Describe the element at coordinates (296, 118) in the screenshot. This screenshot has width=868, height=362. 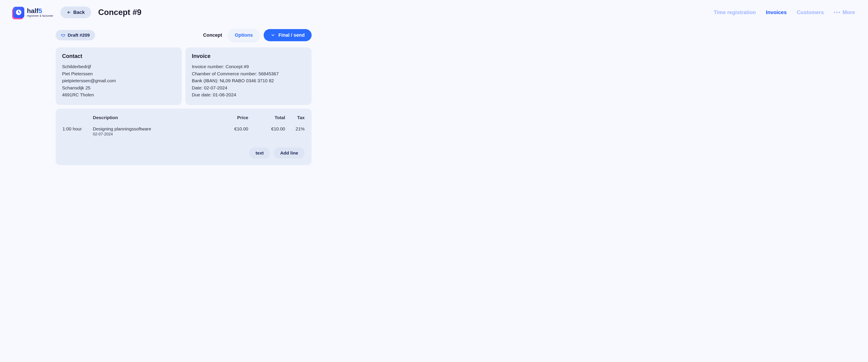
I see `col-tax: Tax` at that location.